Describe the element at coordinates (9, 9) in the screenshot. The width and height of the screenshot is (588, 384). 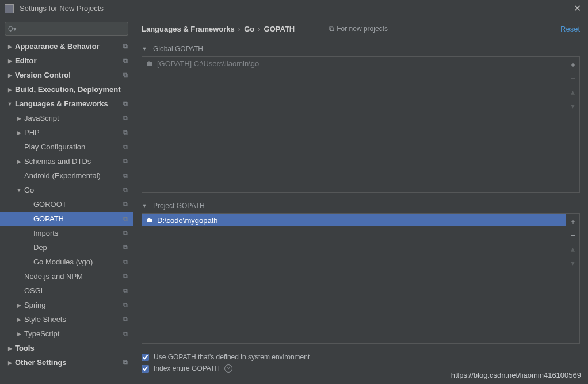
I see `app-icon` at that location.